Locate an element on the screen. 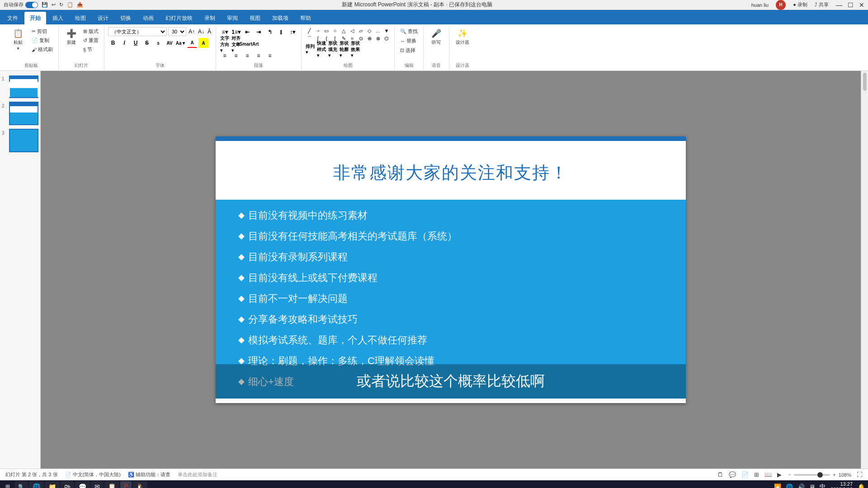 This screenshot has width=868, height=488. increase-font-btn: A↑ is located at coordinates (192, 32).